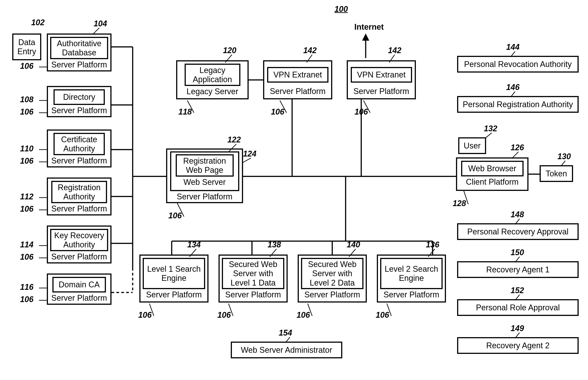 Image resolution: width=588 pixels, height=380 pixels. I want to click on user-box: User, so click(472, 146).